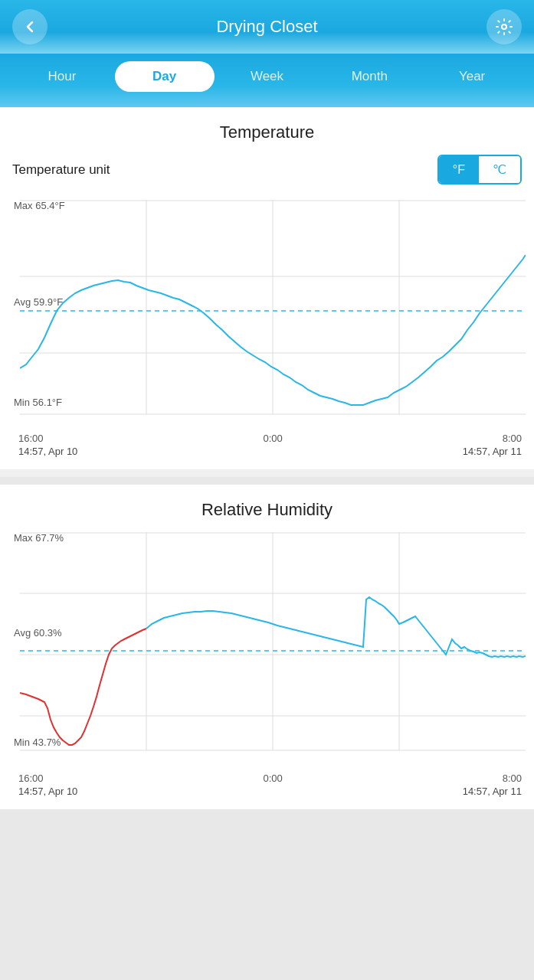  I want to click on tab-hour: Hour, so click(62, 77).